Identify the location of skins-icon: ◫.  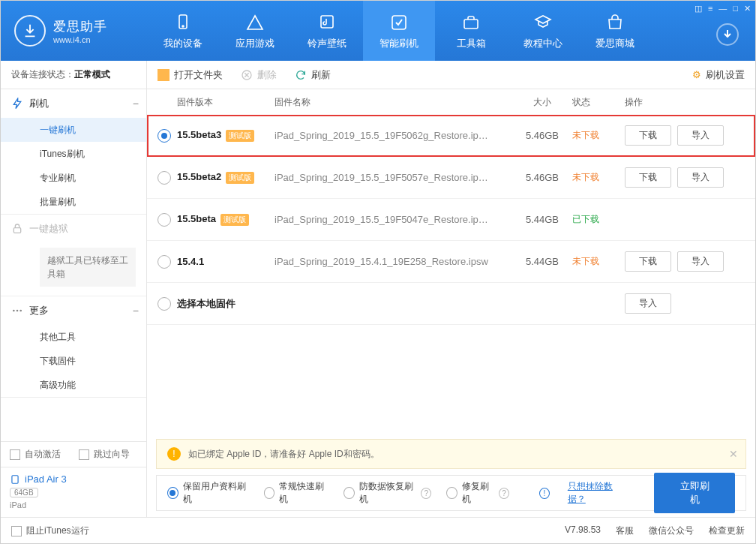
(698, 9).